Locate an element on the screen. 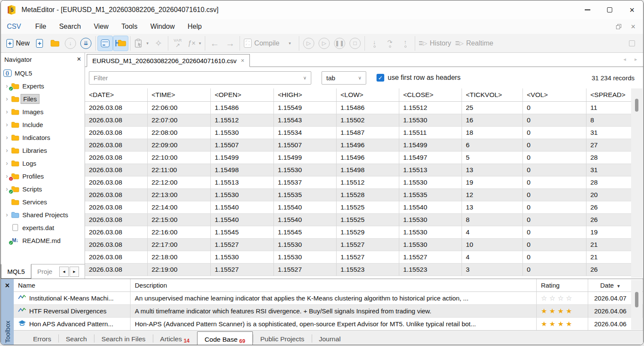 The image size is (644, 346). snippets-button: ▾ is located at coordinates (142, 43).